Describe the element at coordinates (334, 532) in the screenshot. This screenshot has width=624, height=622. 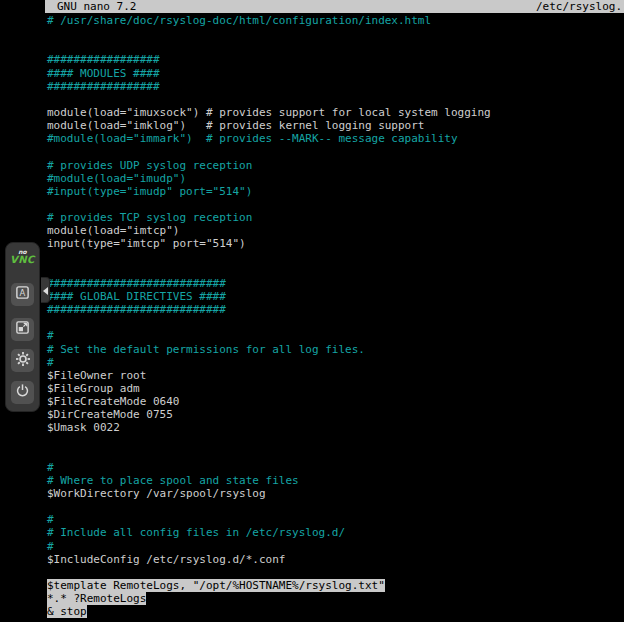
I see `editor-line: # Include all config files in /etc/rsysl…` at that location.